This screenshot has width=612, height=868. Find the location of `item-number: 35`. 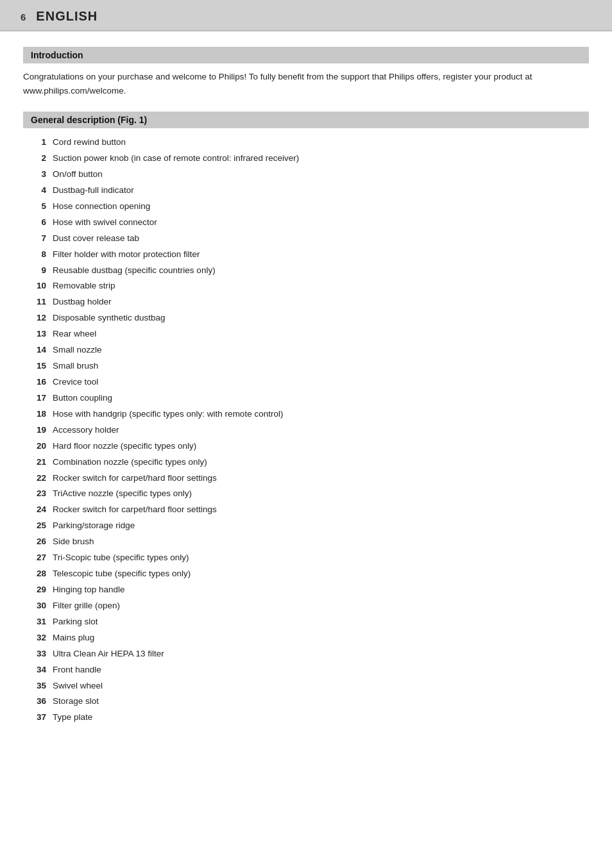

item-number: 35 is located at coordinates (35, 686).